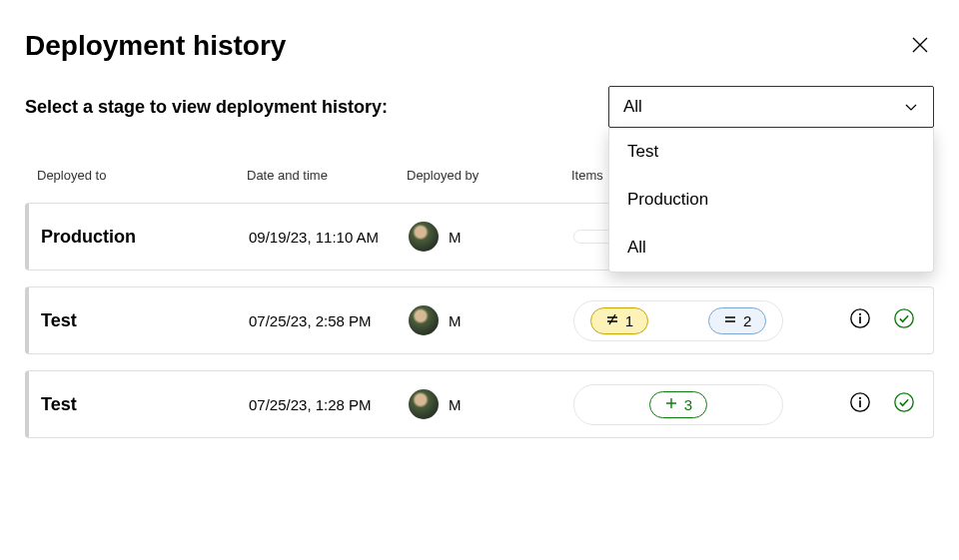  What do you see at coordinates (771, 200) in the screenshot?
I see `stage-filter-menu: Test Production All` at bounding box center [771, 200].